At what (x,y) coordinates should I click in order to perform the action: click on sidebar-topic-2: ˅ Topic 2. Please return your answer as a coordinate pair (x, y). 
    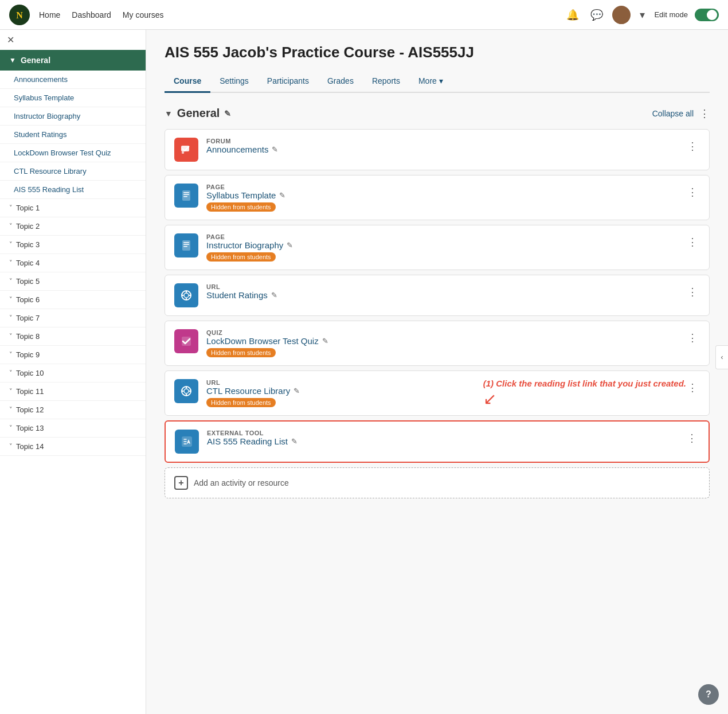
    Looking at the image, I should click on (73, 227).